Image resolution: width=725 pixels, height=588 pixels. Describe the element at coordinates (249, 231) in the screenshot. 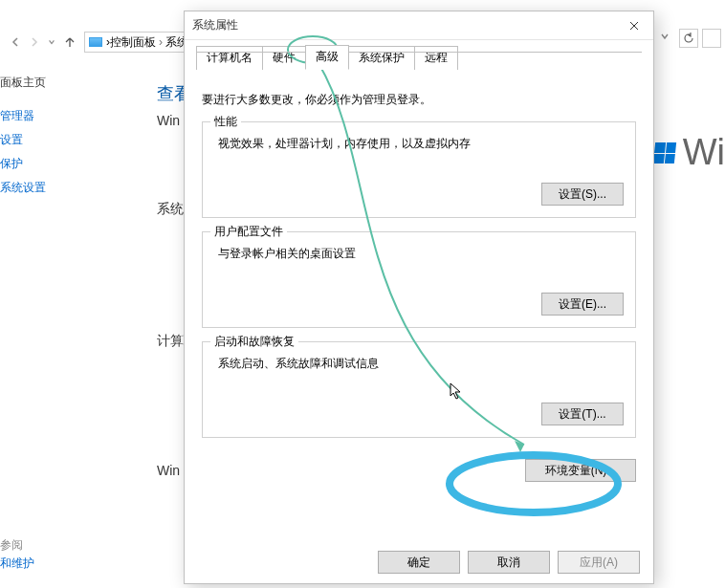

I see `group-title: 用户配置文件` at that location.